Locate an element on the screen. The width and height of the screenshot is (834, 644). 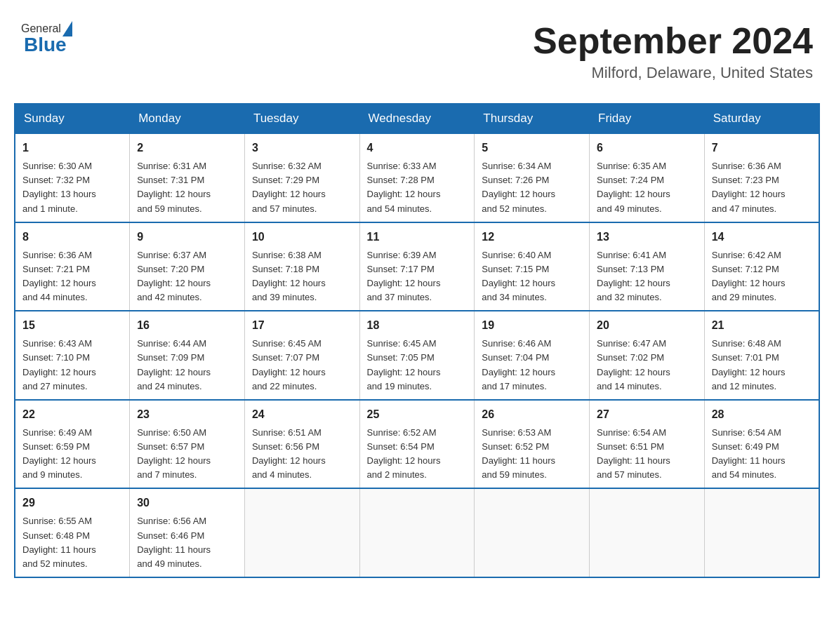
day-info: Sunrise: 6:53 AMSunset: 6:52 PMDaylight:… is located at coordinates (532, 455).